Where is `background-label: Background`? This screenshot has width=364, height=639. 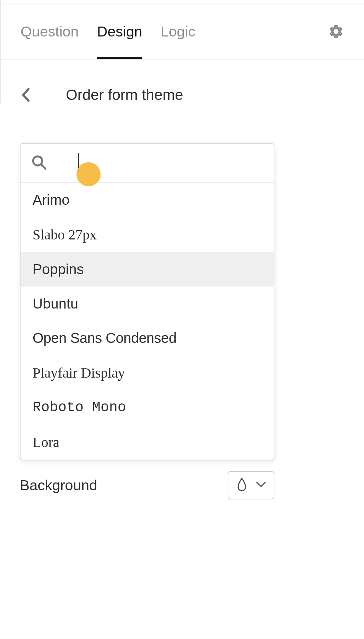
background-label: Background is located at coordinates (59, 485).